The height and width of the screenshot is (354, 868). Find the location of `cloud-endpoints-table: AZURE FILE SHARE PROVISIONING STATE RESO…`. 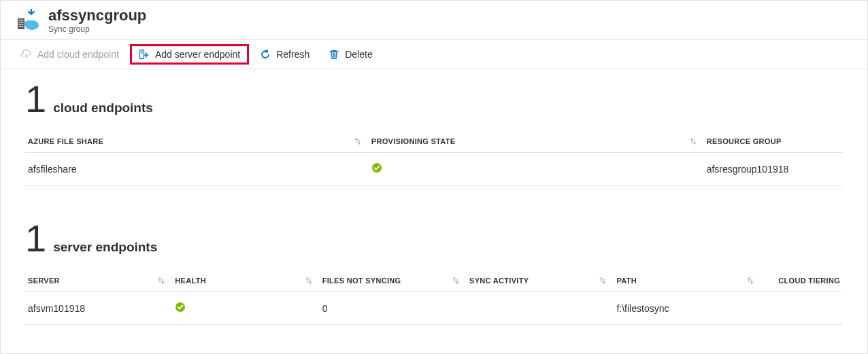

cloud-endpoints-table: AZURE FILE SHARE PROVISIONING STATE RESO… is located at coordinates (434, 159).